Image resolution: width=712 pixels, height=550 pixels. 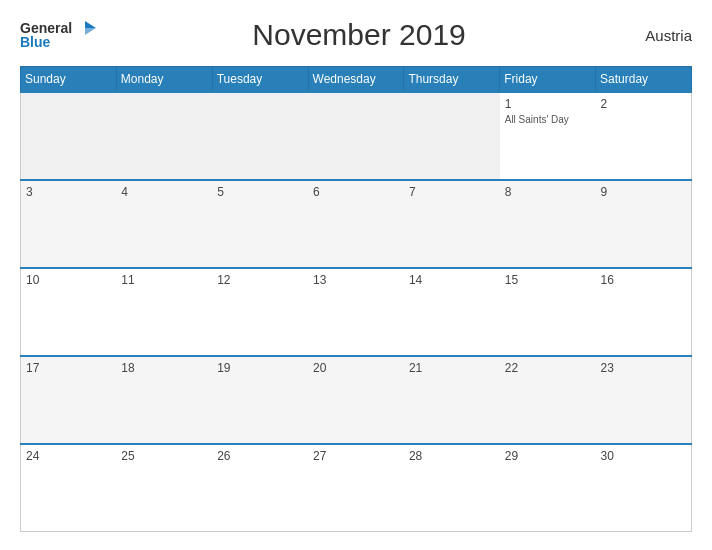 What do you see at coordinates (548, 400) in the screenshot?
I see `day-cell: 22` at bounding box center [548, 400].